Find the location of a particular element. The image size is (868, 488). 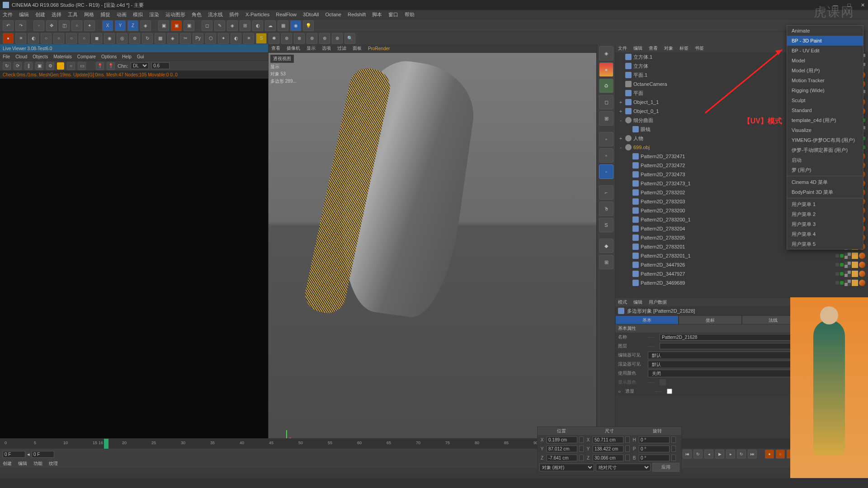

layout-menu-item: 用户菜单 2 is located at coordinates (825, 214).